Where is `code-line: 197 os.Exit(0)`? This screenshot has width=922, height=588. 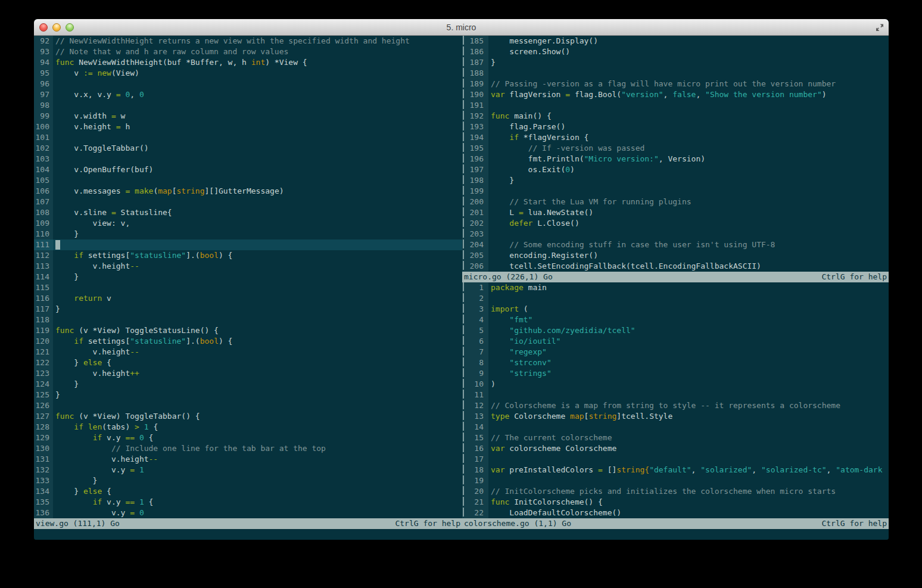
code-line: 197 os.Exit(0) is located at coordinates (675, 170).